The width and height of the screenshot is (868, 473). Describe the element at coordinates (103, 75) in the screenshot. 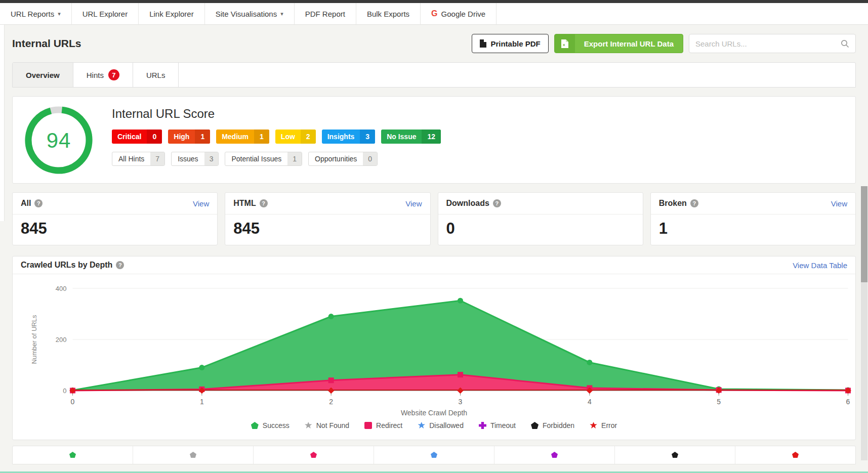

I see `tab-hints: Hints 7` at that location.